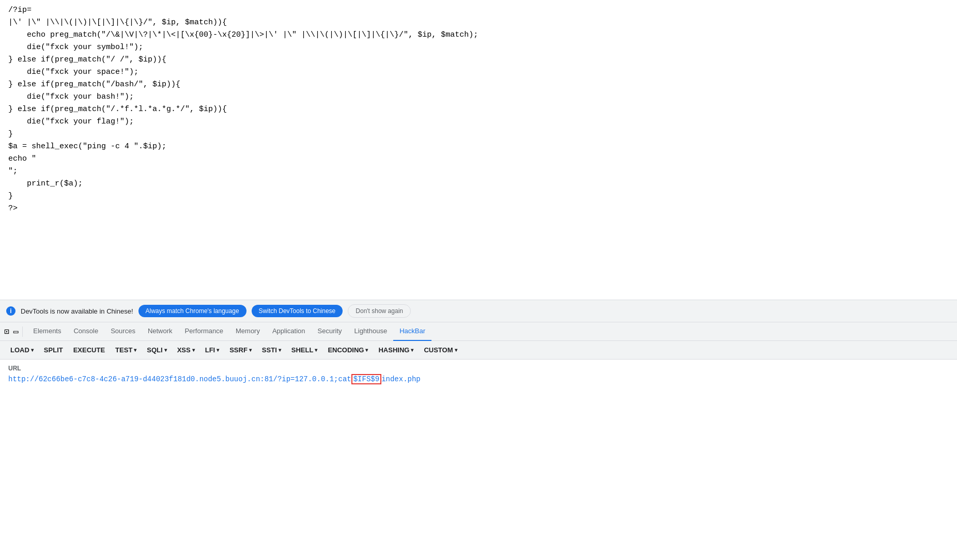  I want to click on tab-icon-group: ⊡ ▭, so click(13, 332).